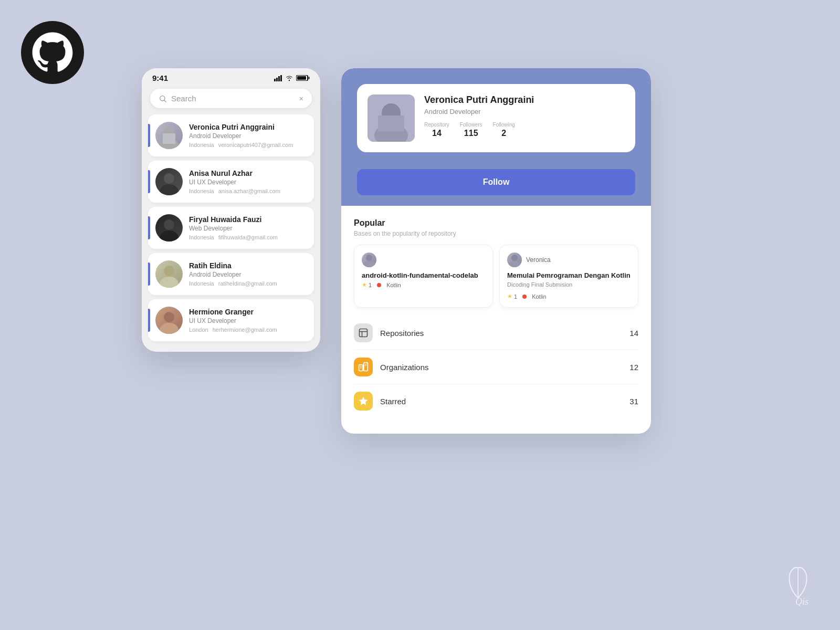  I want to click on menu-count-organizations: 12, so click(634, 368).